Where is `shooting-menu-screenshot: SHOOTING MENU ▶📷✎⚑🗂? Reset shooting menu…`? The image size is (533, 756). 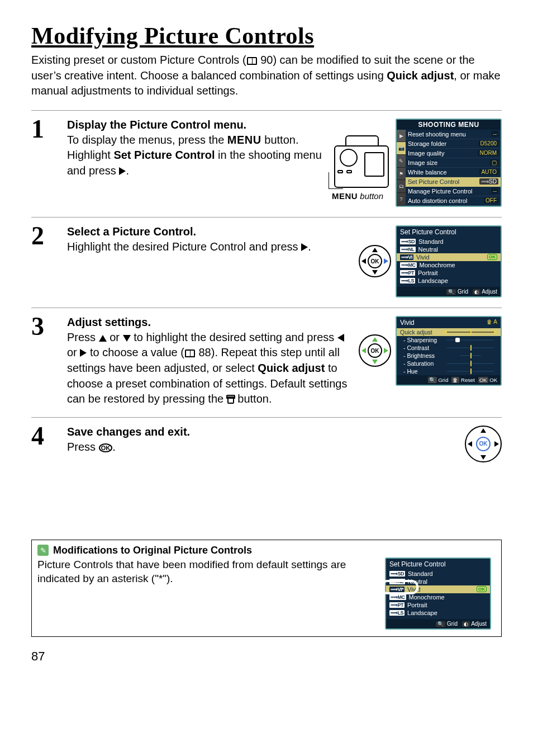
shooting-menu-screenshot: SHOOTING MENU ▶📷✎⚑🗂? Reset shooting menu… is located at coordinates (449, 163).